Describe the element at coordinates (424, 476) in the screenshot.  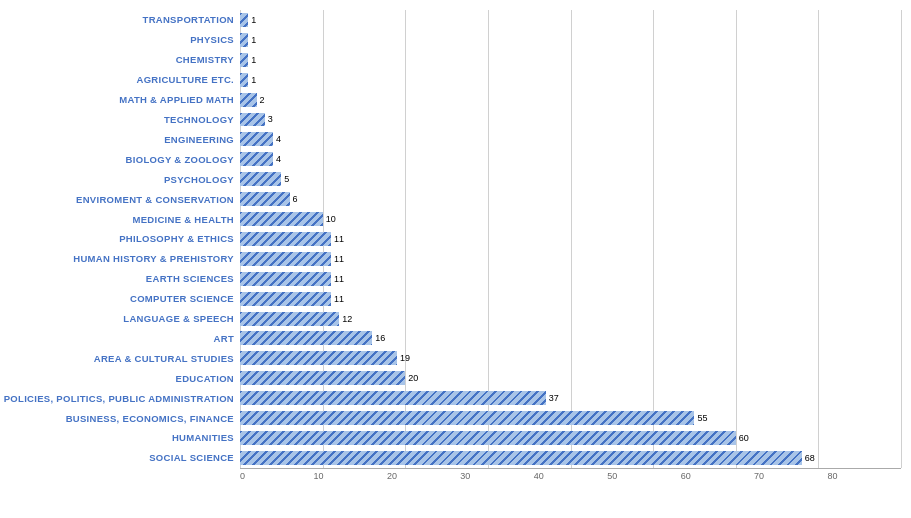
I see `x-tick: 20` at that location.